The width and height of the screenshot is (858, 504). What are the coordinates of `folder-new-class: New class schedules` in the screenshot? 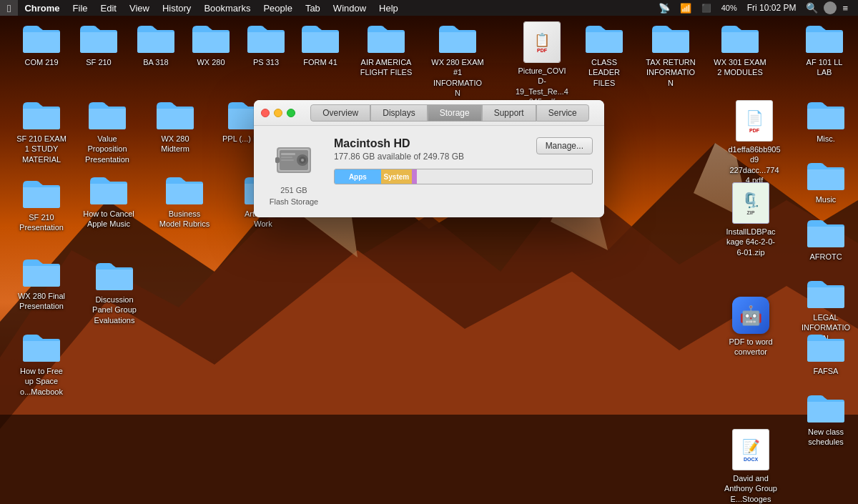 It's located at (826, 419).